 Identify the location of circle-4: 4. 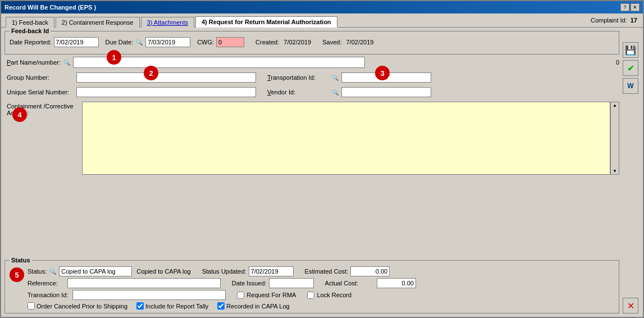
(20, 115).